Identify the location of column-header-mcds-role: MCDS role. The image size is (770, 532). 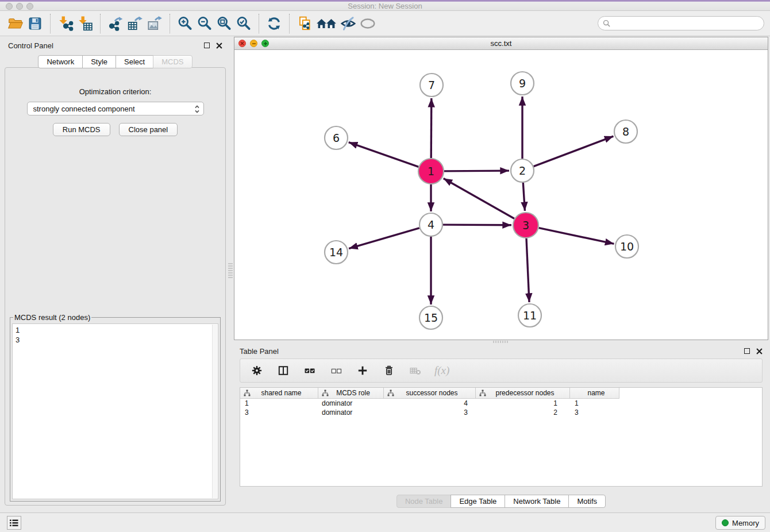
(351, 393).